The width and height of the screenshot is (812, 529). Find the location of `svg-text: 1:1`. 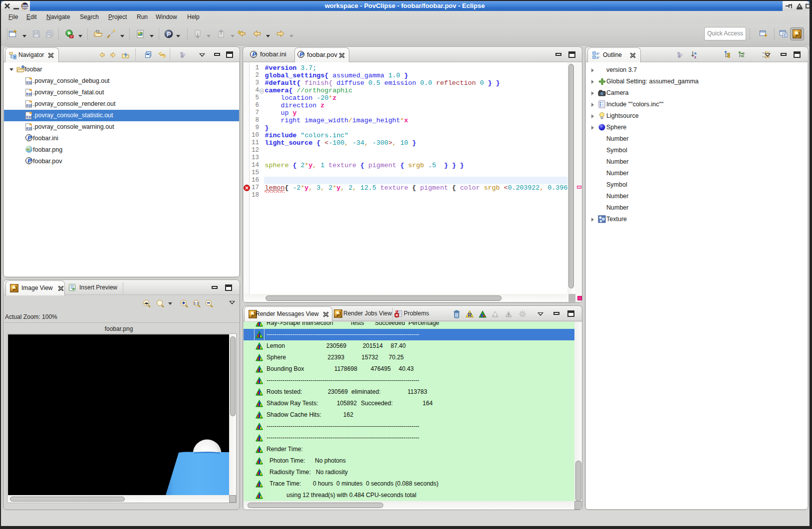

svg-text: 1:1 is located at coordinates (196, 303).